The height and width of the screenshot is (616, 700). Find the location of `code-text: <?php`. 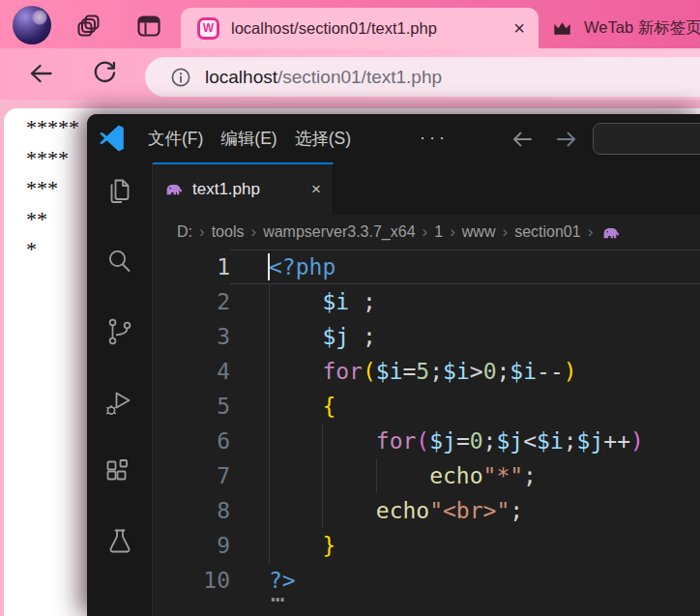

code-text: <?php is located at coordinates (465, 267).